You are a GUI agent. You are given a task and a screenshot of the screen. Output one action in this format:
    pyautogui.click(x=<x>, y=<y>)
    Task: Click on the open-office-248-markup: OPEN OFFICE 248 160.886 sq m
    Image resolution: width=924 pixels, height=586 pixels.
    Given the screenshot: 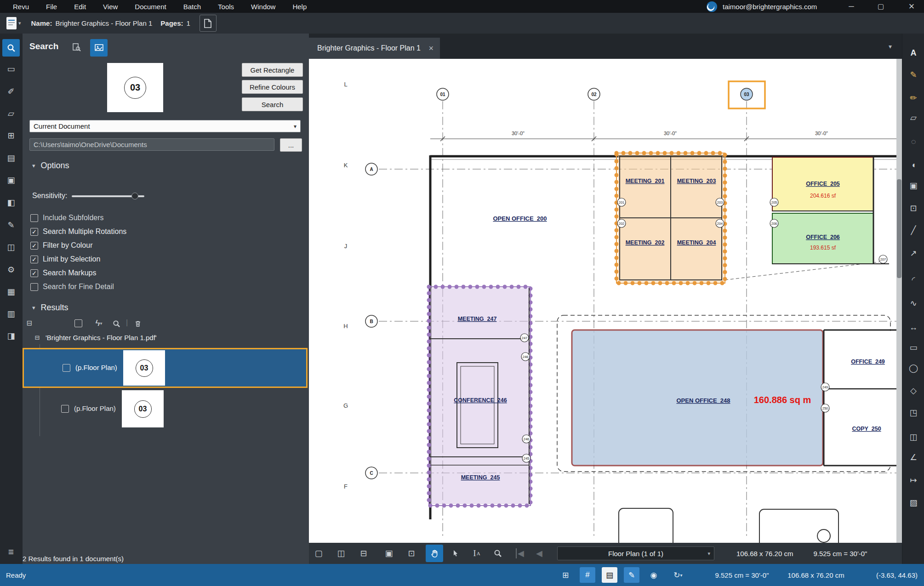 What is the action you would take?
    pyautogui.click(x=697, y=398)
    